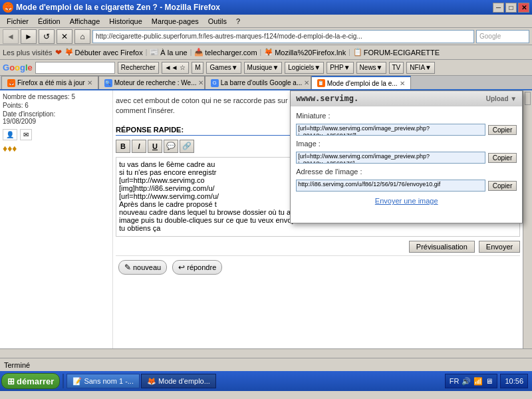 The width and height of the screenshot is (532, 399). Describe the element at coordinates (391, 158) in the screenshot. I see `image-input: [url=http://www.servimg.com/image_previe…` at that location.